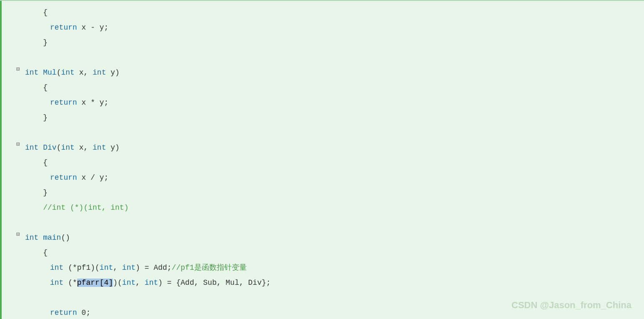 This screenshot has height=319, width=644. I want to click on code-line: return 0;, so click(323, 312).